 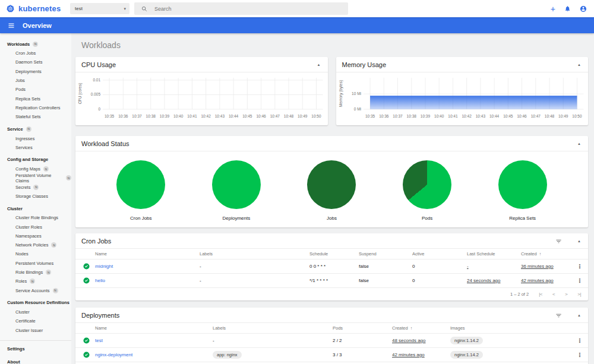 What do you see at coordinates (36, 196) in the screenshot?
I see `sidebar-item-storage-classes: Storage Classes` at bounding box center [36, 196].